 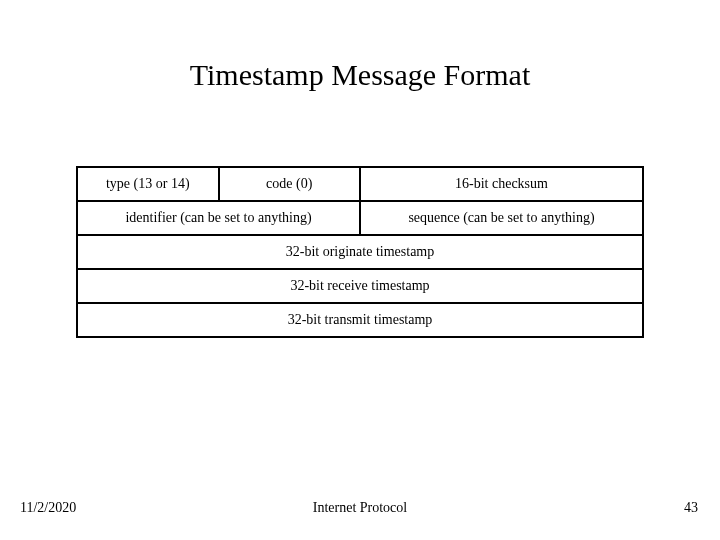 What do you see at coordinates (360, 252) in the screenshot?
I see `table-row: 32-bit originate timestamp` at bounding box center [360, 252].